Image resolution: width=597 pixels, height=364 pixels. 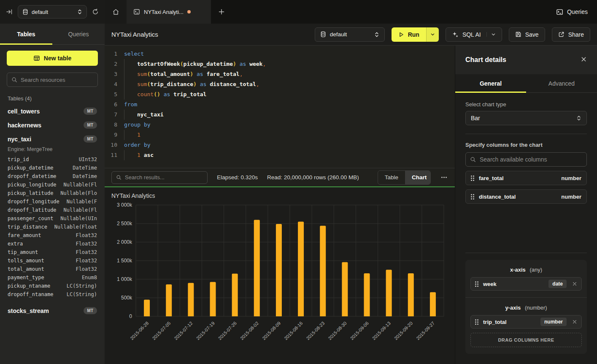 What do you see at coordinates (280, 125) in the screenshot?
I see `code-line: 8group by` at bounding box center [280, 125].